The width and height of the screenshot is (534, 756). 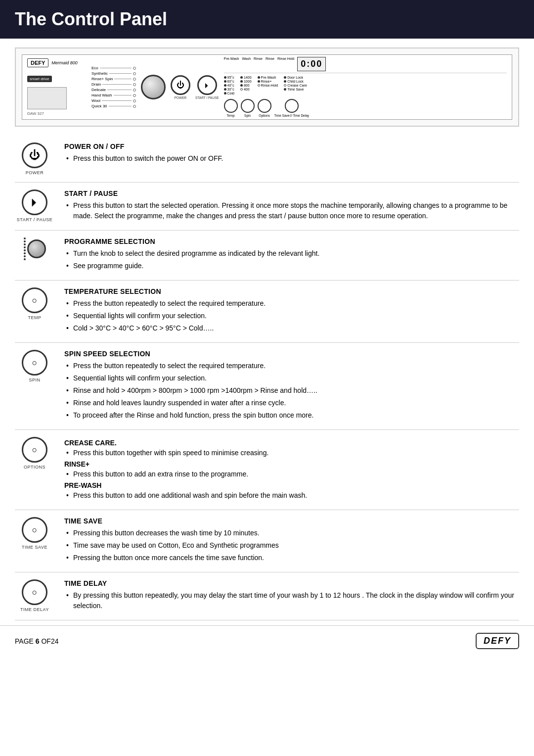 I want to click on start-bullet-1: Press this button to start the selected …, so click(x=292, y=211).